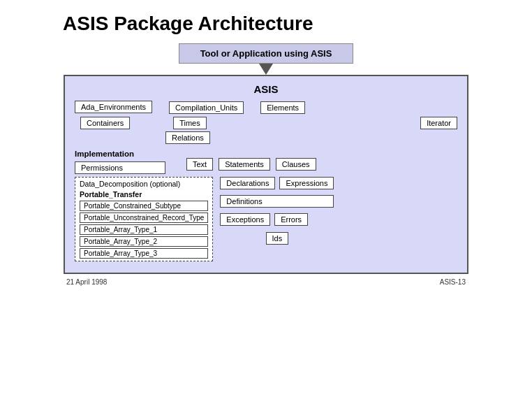 This screenshot has width=532, height=411. I want to click on exceptions-box: Exceptions, so click(245, 219).